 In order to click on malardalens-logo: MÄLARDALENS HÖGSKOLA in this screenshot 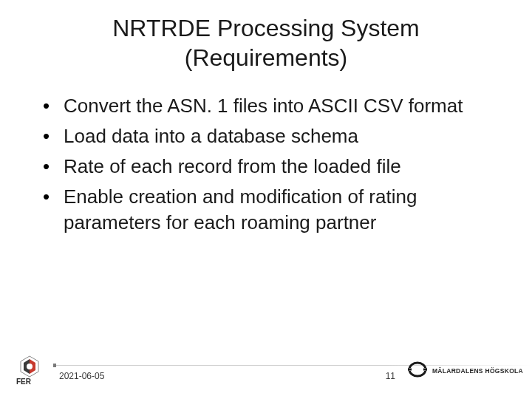, I will do `click(466, 371)`.